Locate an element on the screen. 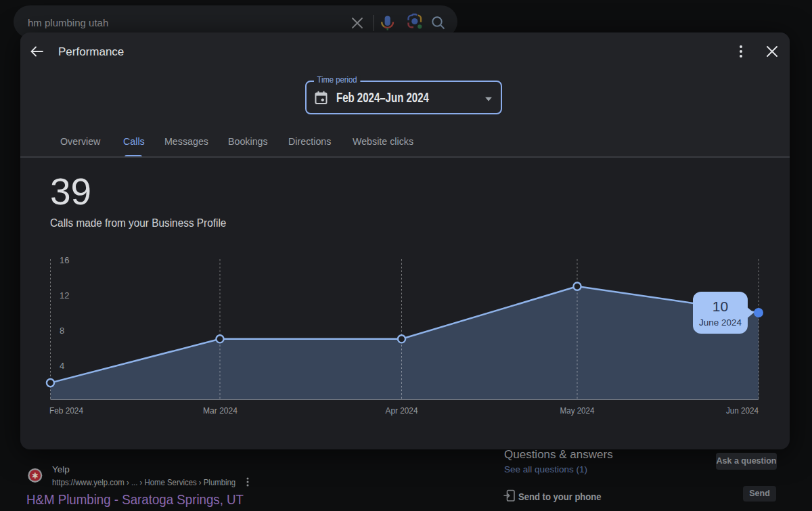  svg-text: 4 is located at coordinates (62, 365).